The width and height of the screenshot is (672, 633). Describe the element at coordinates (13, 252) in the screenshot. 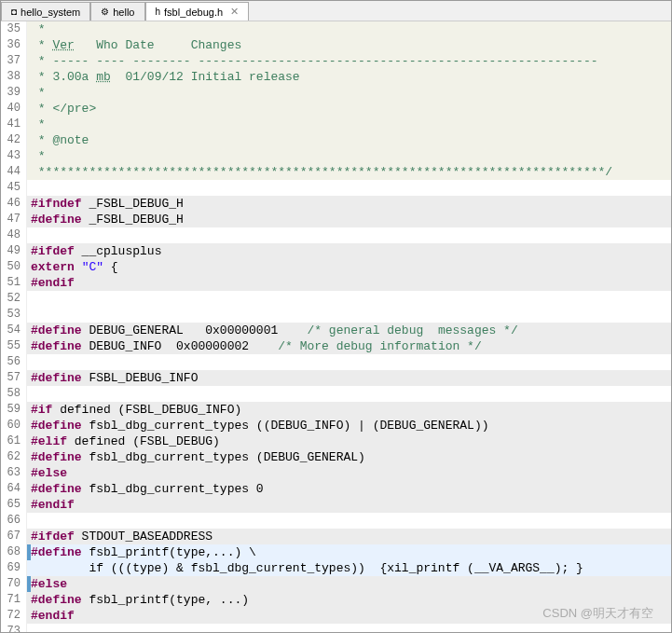

I see `line-number: 49` at that location.